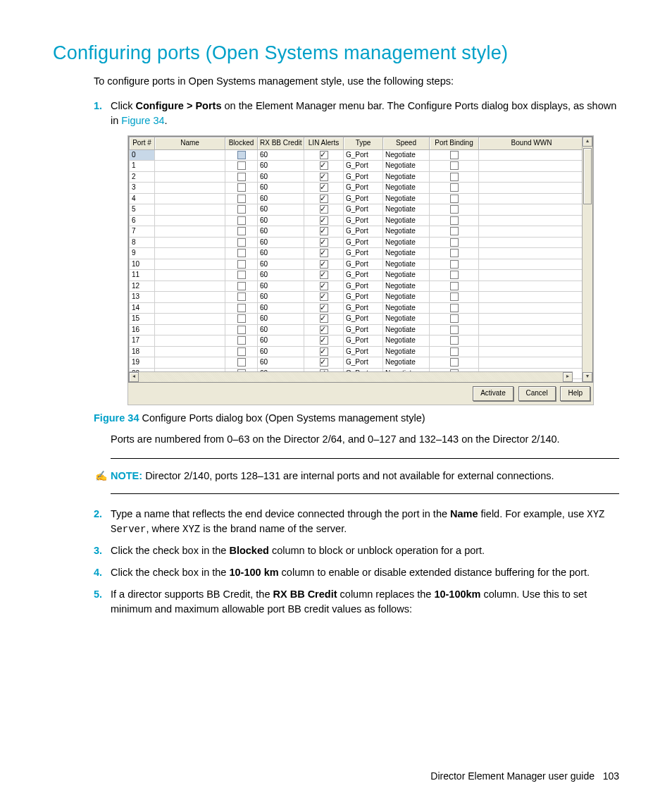 Image resolution: width=672 pixels, height=807 pixels. Describe the element at coordinates (493, 393) in the screenshot. I see `activate-button: Activate` at that location.